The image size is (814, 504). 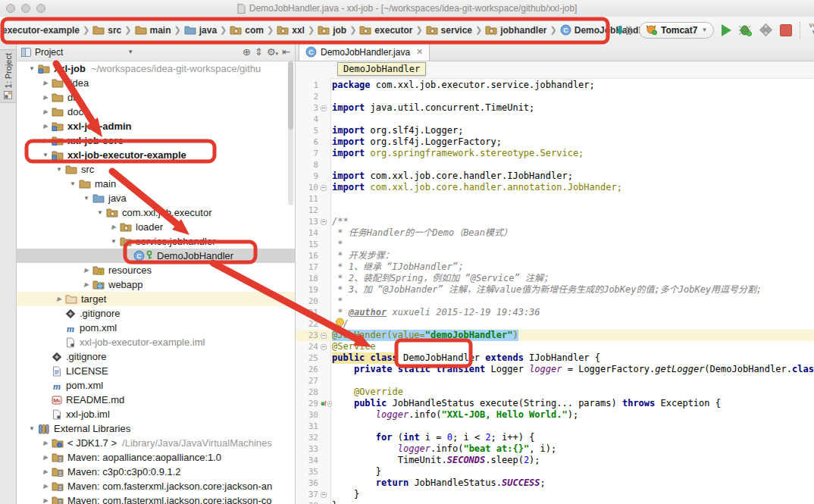 I want to click on tab-demojobhandler: C DemoJobHandler.java ✕, so click(x=364, y=52).